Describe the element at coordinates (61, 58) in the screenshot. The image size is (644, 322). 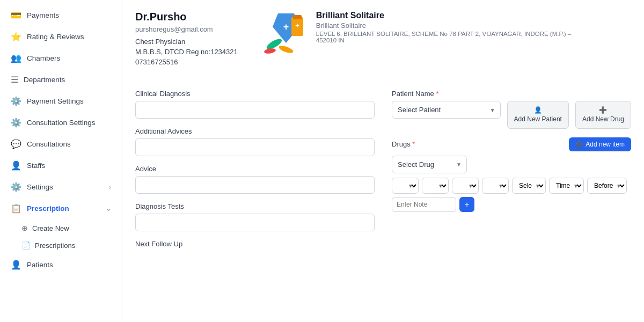
I see `sidebar-item-chambers: 👥 Chambers` at that location.